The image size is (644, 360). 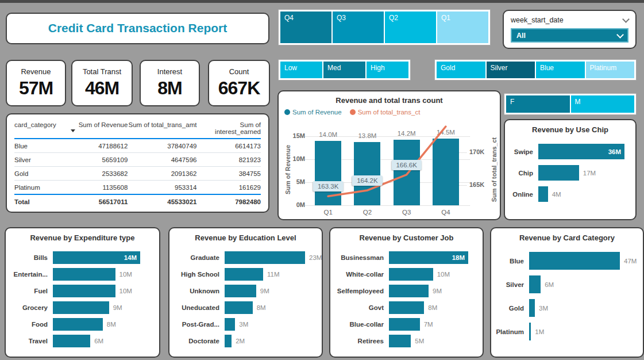 What do you see at coordinates (138, 160) in the screenshot?
I see `table-row: Silver56591094647596821923` at bounding box center [138, 160].